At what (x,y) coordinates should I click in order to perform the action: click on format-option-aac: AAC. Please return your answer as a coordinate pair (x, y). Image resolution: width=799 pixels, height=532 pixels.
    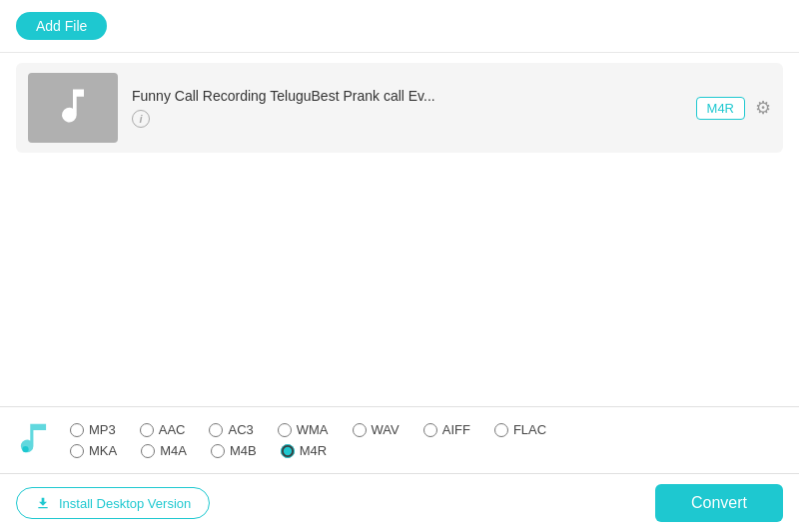
    Looking at the image, I should click on (163, 429).